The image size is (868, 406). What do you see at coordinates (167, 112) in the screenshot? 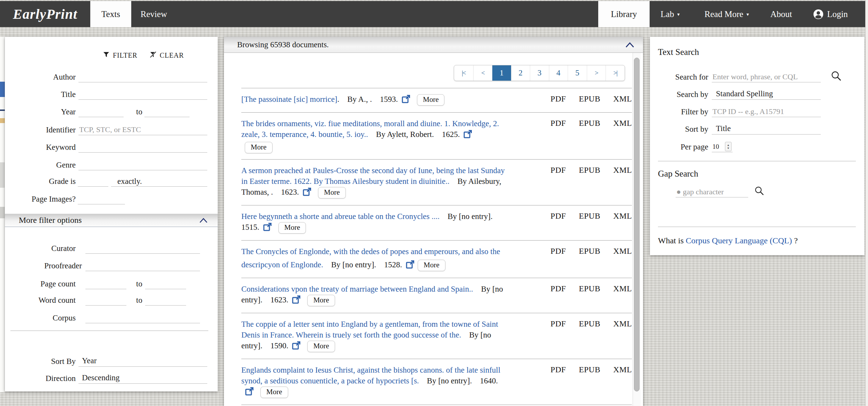
I see `year-to-input` at bounding box center [167, 112].